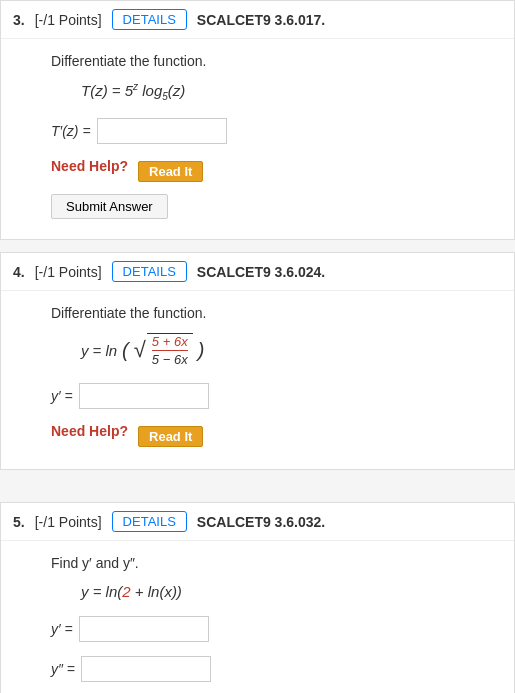 This screenshot has height=693, width=515. What do you see at coordinates (170, 350) in the screenshot?
I see `sqrt-content: 5 + 6x 5 − 6x` at bounding box center [170, 350].